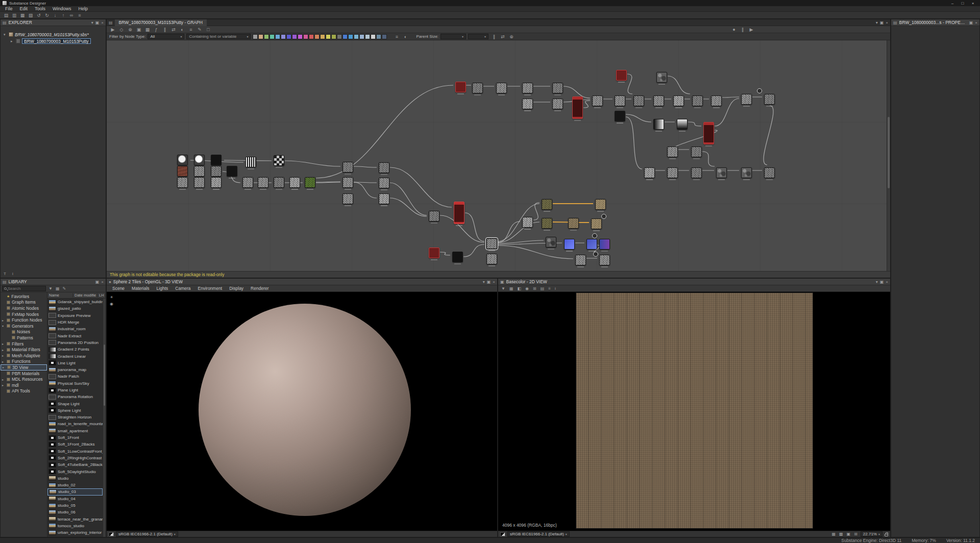 The image size is (980, 543). I want to click on panel-float-icon: ▣, so click(971, 22).